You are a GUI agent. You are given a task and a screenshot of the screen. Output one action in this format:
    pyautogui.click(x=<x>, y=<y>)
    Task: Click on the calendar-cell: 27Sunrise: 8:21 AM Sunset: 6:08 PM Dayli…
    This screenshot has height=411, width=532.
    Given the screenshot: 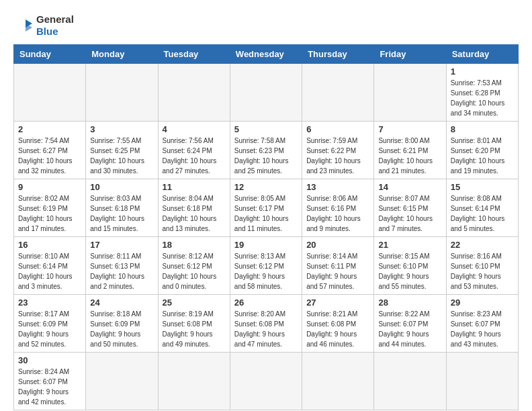 What is the action you would take?
    pyautogui.click(x=339, y=324)
    